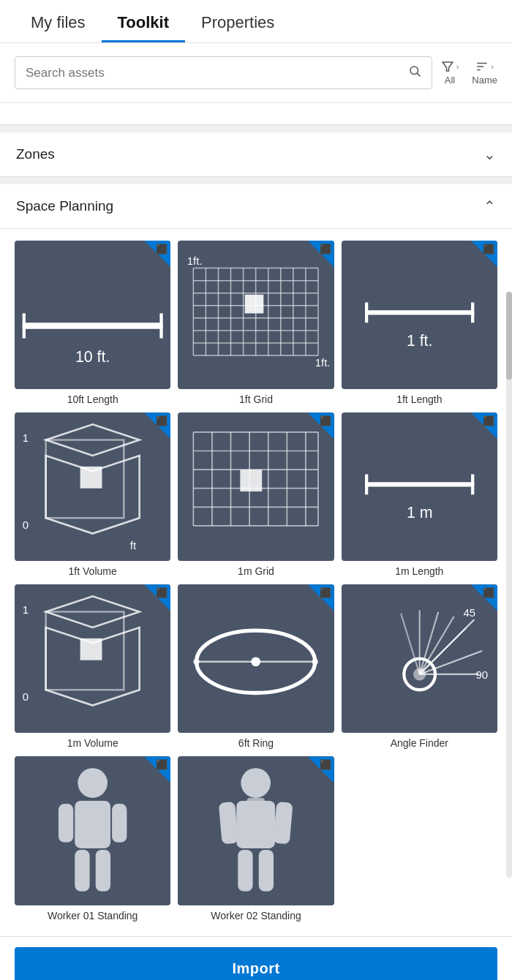 The height and width of the screenshot is (980, 512). What do you see at coordinates (458, 67) in the screenshot?
I see `filter-chevron: ›` at bounding box center [458, 67].